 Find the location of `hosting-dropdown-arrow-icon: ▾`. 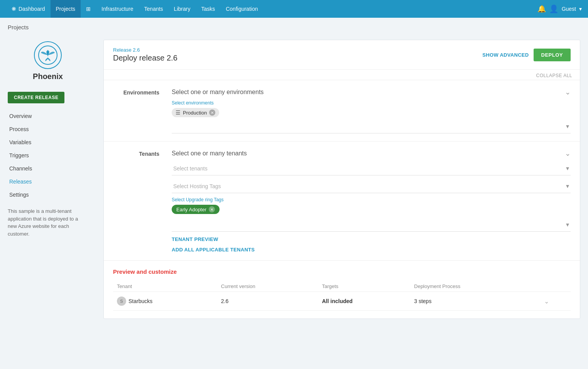

hosting-dropdown-arrow-icon: ▾ is located at coordinates (568, 186).